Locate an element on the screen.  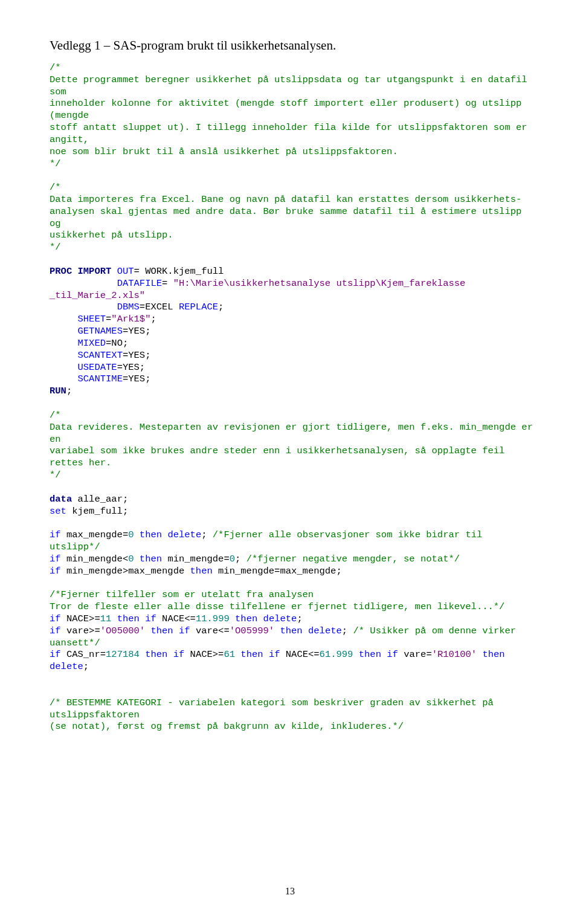
code-span: DATAFILE is located at coordinates (140, 283).